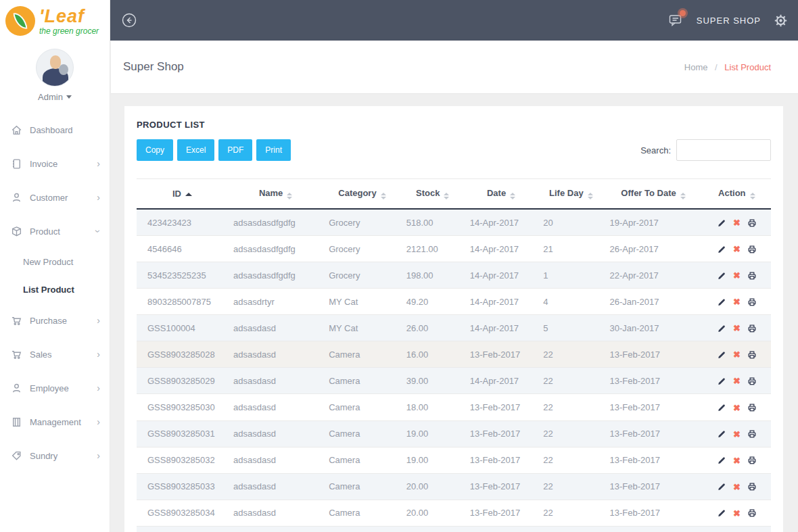 The height and width of the screenshot is (532, 798). I want to click on purchase-icon, so click(16, 320).